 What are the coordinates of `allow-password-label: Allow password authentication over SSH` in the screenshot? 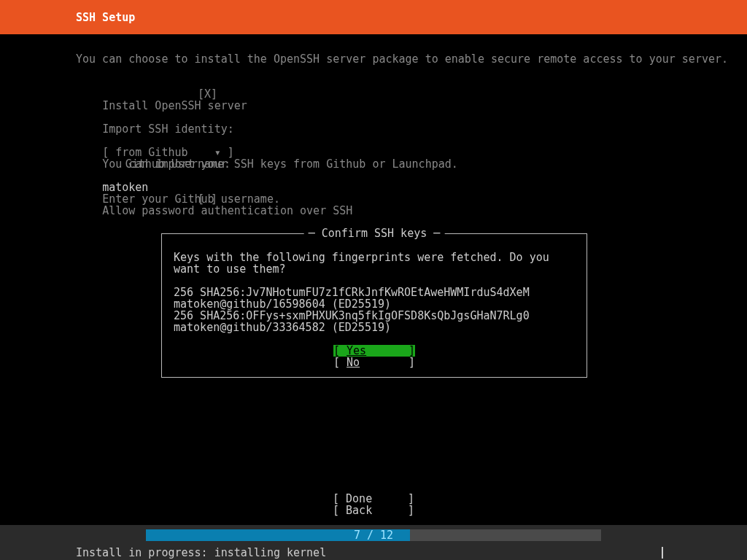 It's located at (228, 211).